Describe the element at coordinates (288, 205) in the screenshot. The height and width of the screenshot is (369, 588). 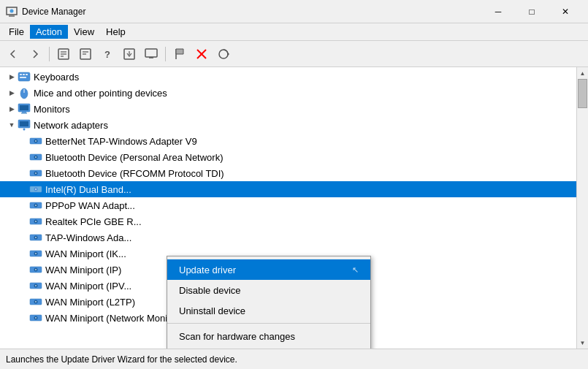
I see `tree-item-pppop: PPPoP WAN Adapt...` at that location.